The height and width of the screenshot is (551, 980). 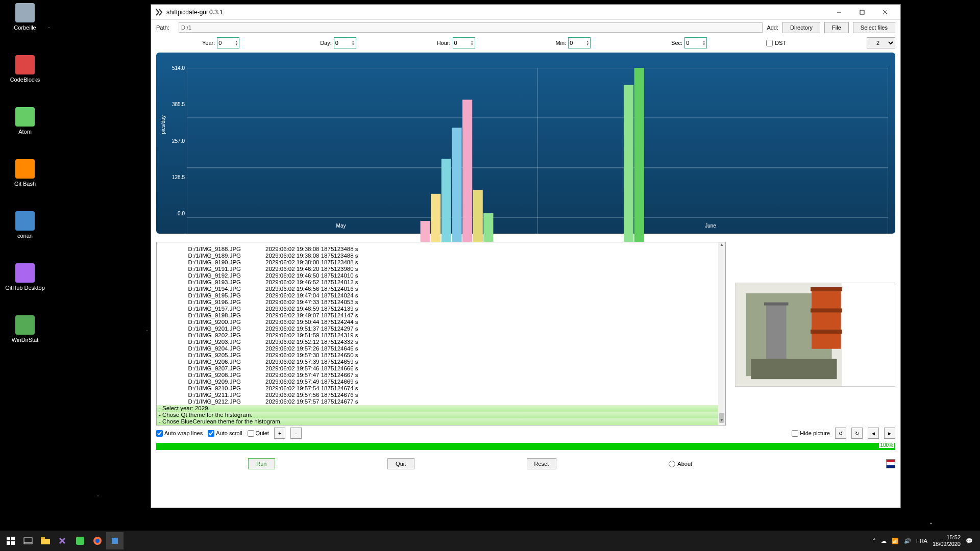 What do you see at coordinates (890, 433) in the screenshot?
I see `next-image-button: ►` at bounding box center [890, 433].